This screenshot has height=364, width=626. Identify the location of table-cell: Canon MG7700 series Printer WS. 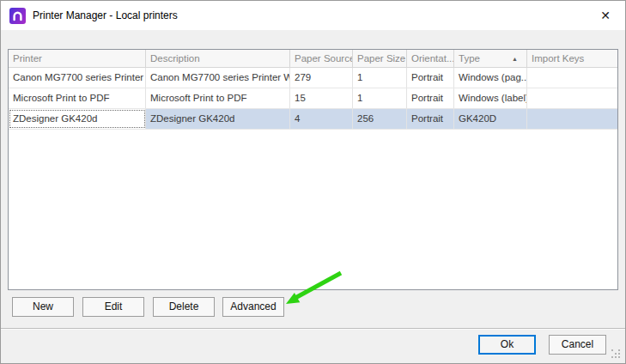
(218, 77).